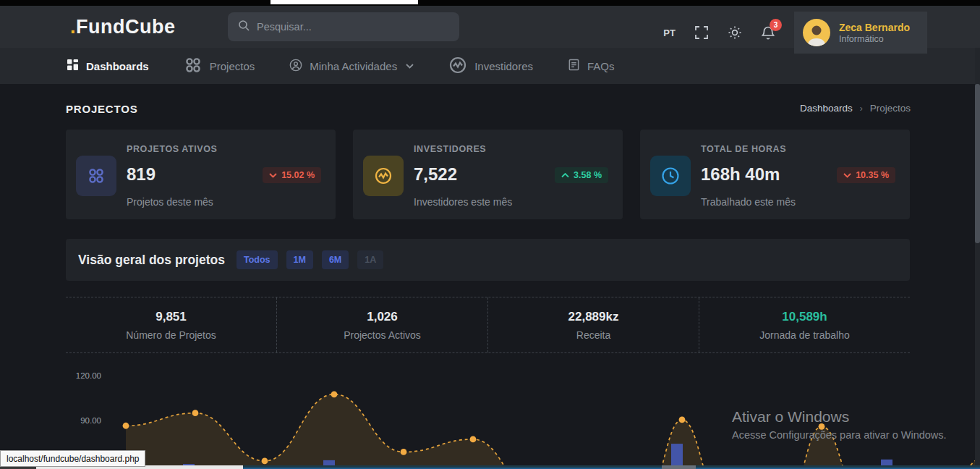  I want to click on app-logo: .FundCube, so click(123, 28).